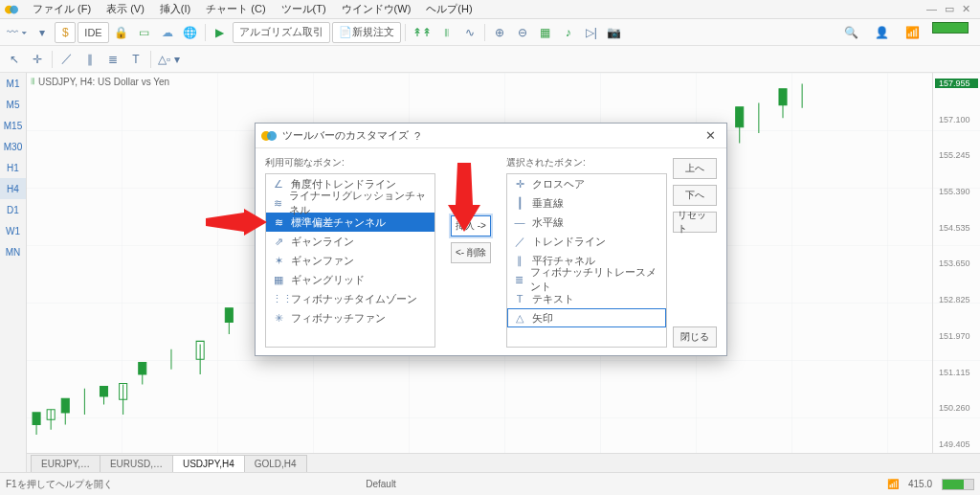  Describe the element at coordinates (587, 163) in the screenshot. I see `selected-label: 選択されたボタン:` at that location.